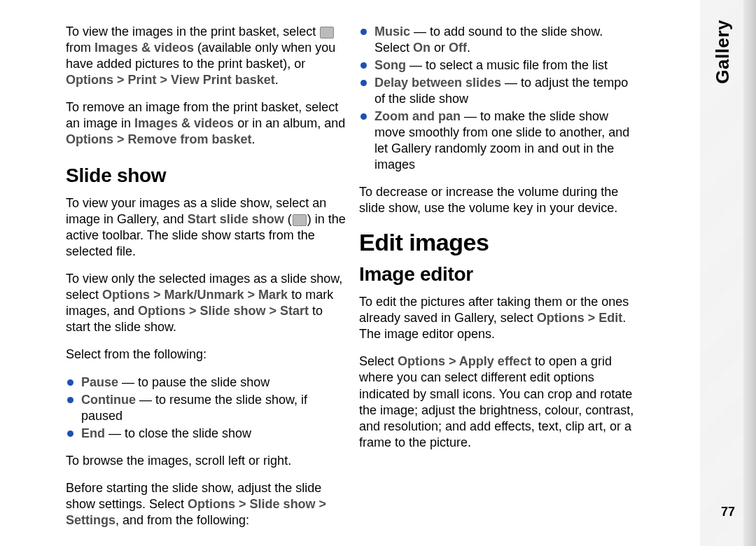  I want to click on list-slideshow-settings: Music — to add sound to the slide show. …, so click(500, 98).